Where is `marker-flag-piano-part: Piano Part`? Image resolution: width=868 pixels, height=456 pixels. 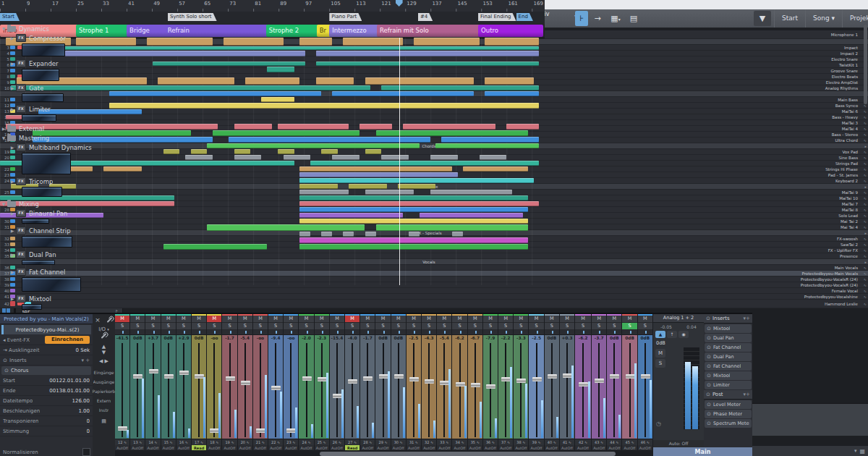
marker-flag-piano-part: Piano Part is located at coordinates (346, 17).